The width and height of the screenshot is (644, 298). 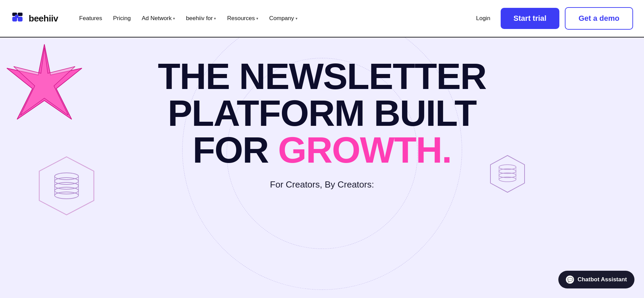 What do you see at coordinates (34, 18) in the screenshot?
I see `logo-link: beehiiv` at bounding box center [34, 18].